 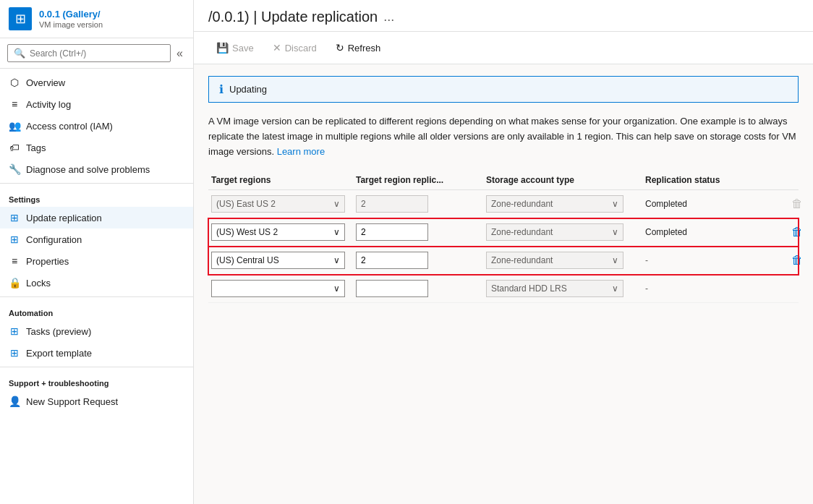 I want to click on search-box: 🔍, so click(x=89, y=54).